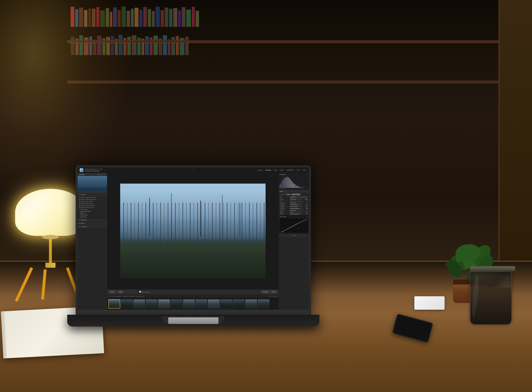  What do you see at coordinates (304, 170) in the screenshot?
I see `nav-web: Web` at bounding box center [304, 170].